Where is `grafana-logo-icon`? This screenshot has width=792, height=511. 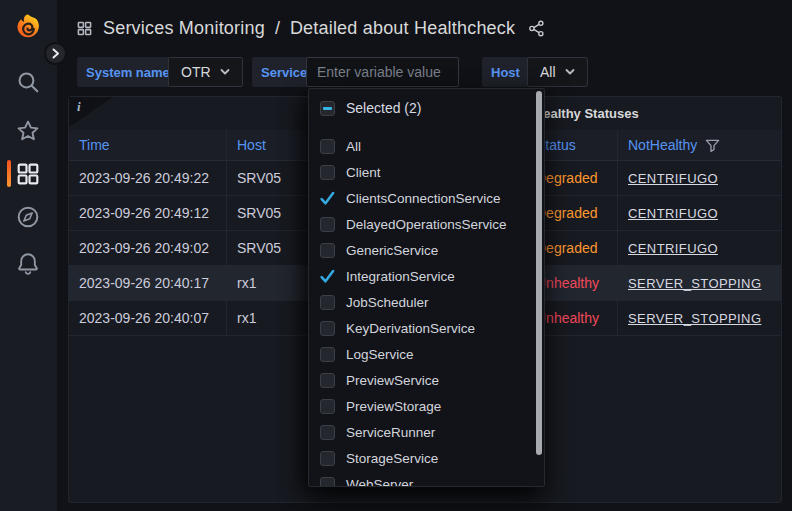
grafana-logo-icon is located at coordinates (28, 28).